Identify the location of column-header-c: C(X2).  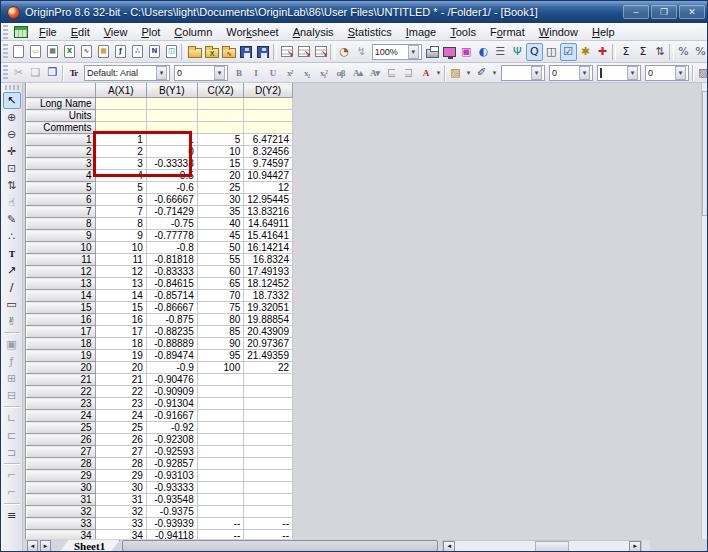
(220, 91).